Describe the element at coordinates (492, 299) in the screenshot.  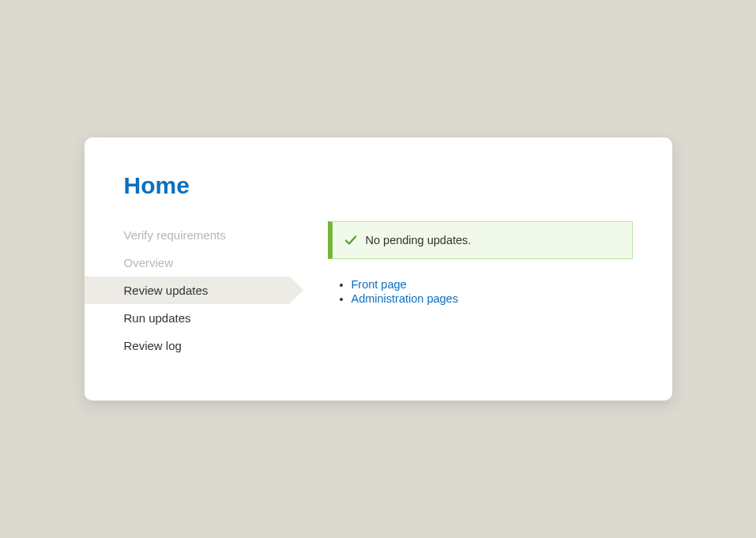
I see `list-item: Administration pages` at that location.